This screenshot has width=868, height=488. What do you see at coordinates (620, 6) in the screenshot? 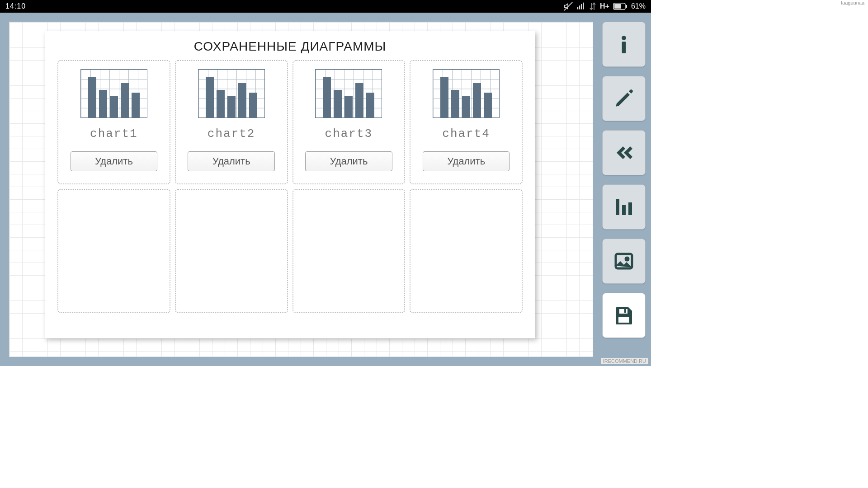
I see `battery-icon` at bounding box center [620, 6].